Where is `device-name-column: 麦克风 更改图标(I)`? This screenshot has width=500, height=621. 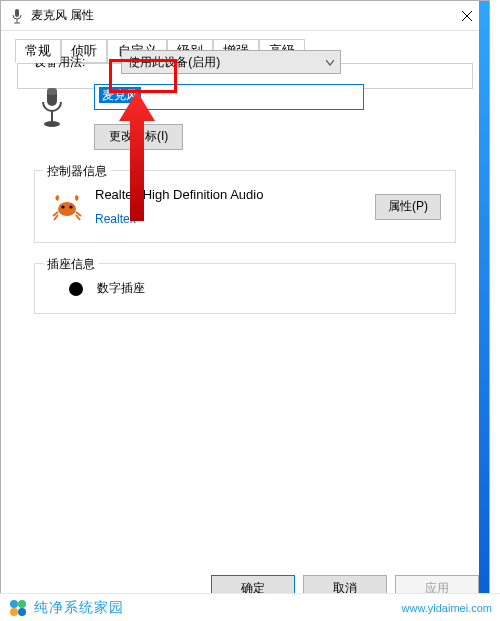 device-name-column: 麦克风 更改图标(I) is located at coordinates (275, 117).